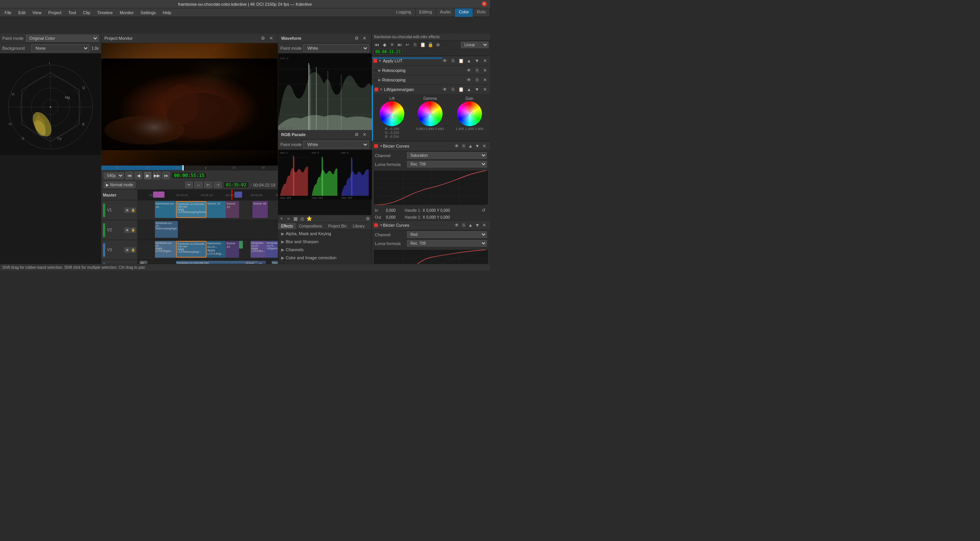 The width and height of the screenshot is (980, 541). I want to click on bezier-red-channel-select: Red Saturation Green Blue, so click(447, 235).